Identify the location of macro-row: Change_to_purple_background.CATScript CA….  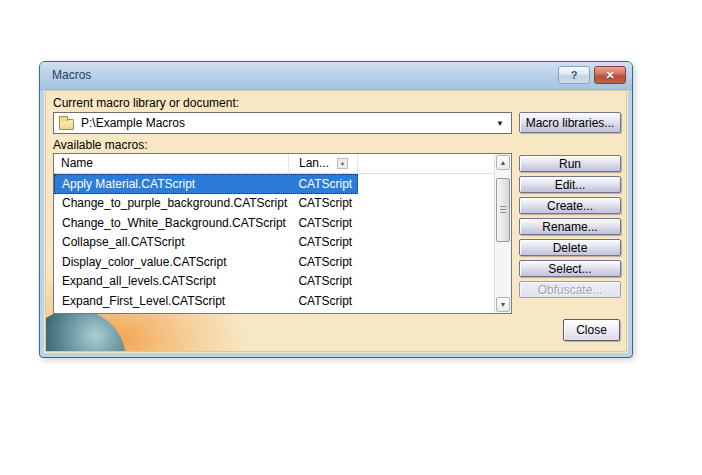
(274, 204).